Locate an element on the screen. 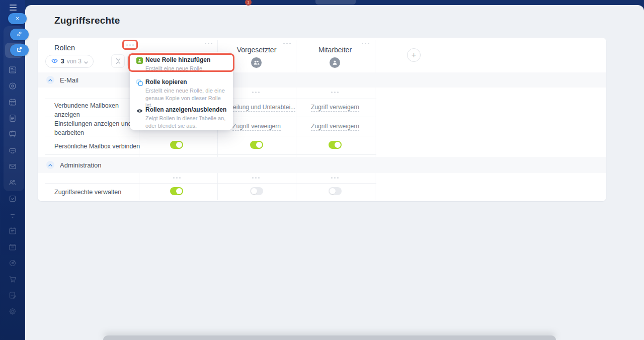 This screenshot has width=644, height=340. menu-item-add-role: Neue Rolle hinzufügen Erstellt eine neue… is located at coordinates (182, 64).